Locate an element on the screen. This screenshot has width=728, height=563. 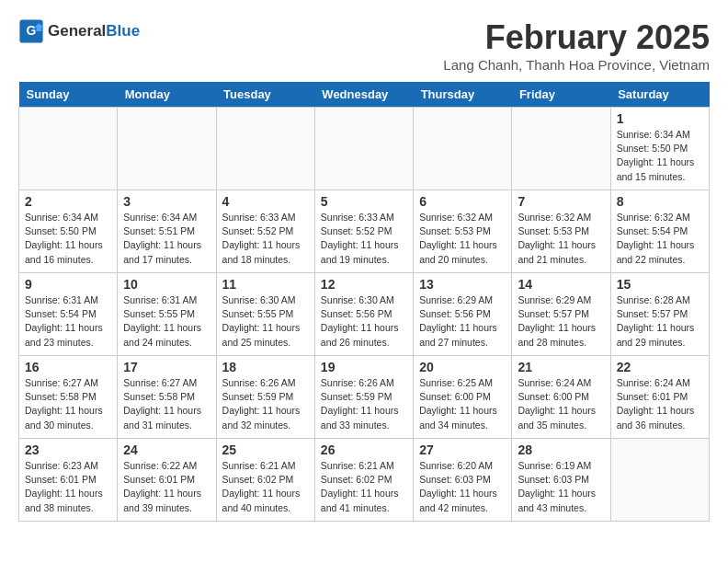
header-day-tuesday: Tuesday is located at coordinates (265, 95).